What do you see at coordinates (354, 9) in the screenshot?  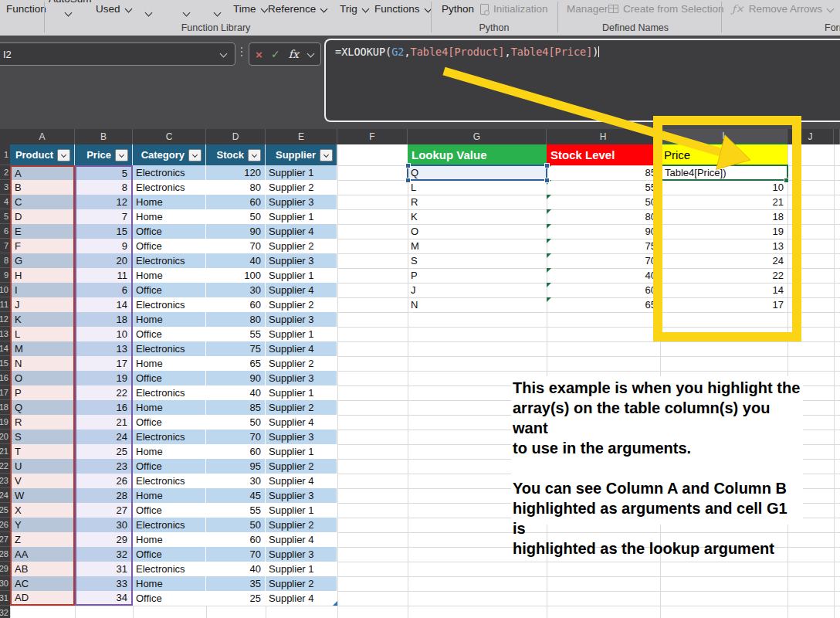 I see `math-trig-button: Trig` at bounding box center [354, 9].